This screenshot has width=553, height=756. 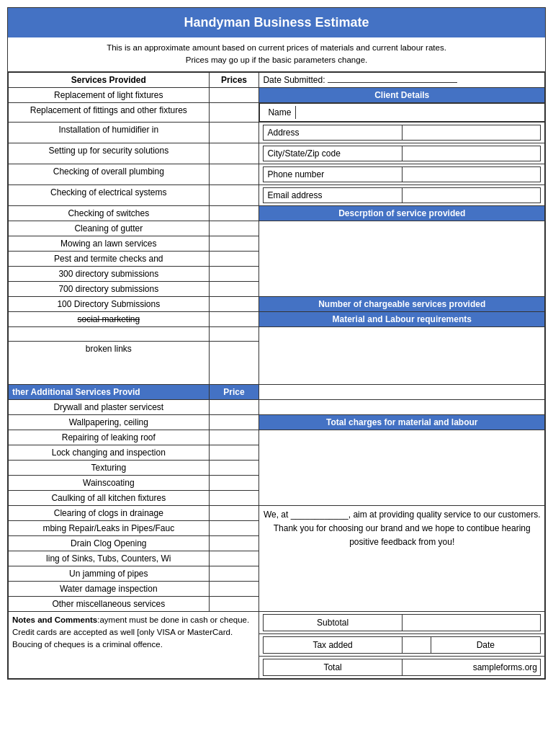 What do you see at coordinates (276, 79) in the screenshot?
I see `column-header-row: Services Provided Prices Date Submitted:` at bounding box center [276, 79].